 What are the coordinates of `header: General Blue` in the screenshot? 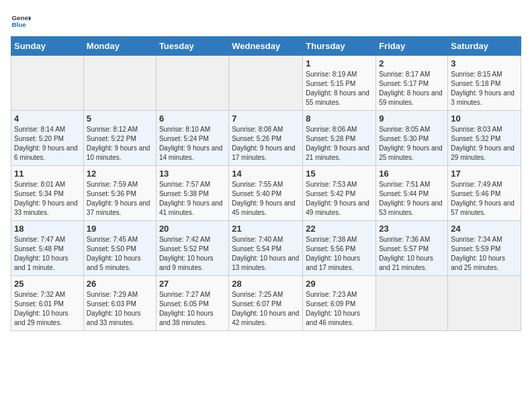 It's located at (266, 21).